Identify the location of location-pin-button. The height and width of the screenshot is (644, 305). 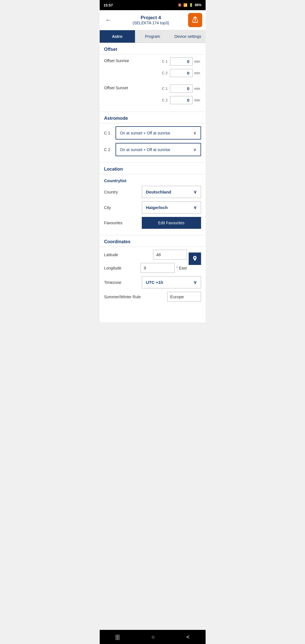
(195, 259).